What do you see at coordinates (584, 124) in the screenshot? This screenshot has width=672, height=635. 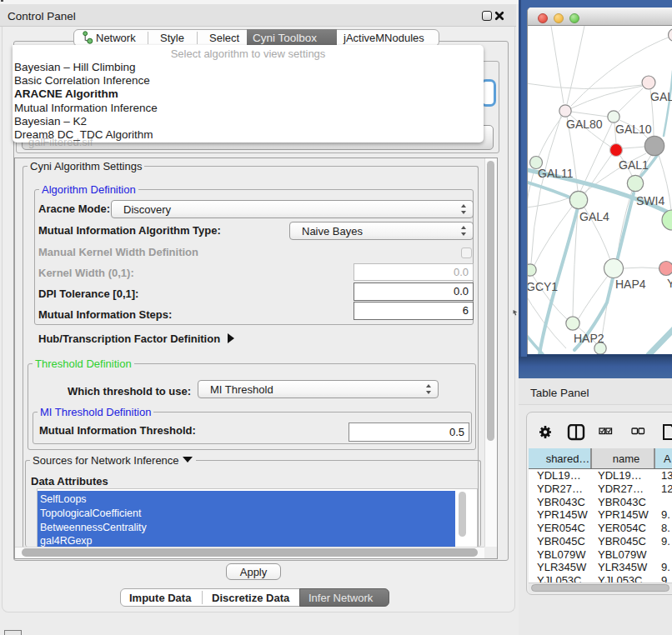 I see `svg-text: GAL80` at bounding box center [584, 124].